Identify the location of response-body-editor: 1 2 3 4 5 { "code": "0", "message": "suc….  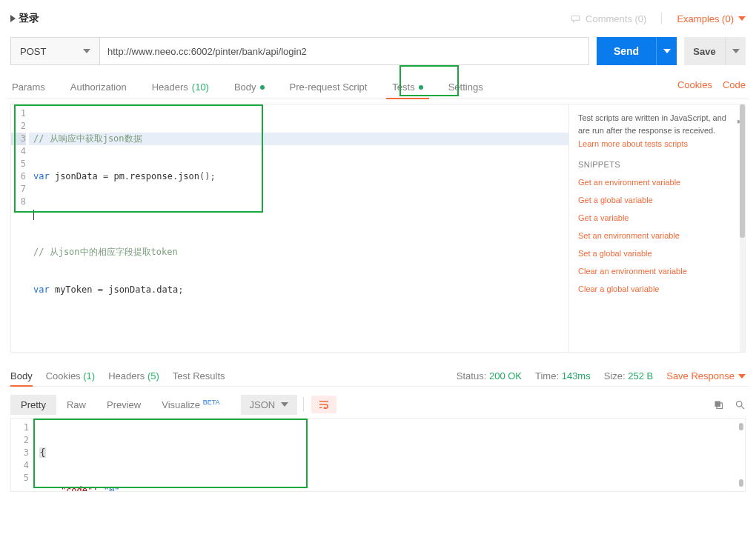
(378, 455).